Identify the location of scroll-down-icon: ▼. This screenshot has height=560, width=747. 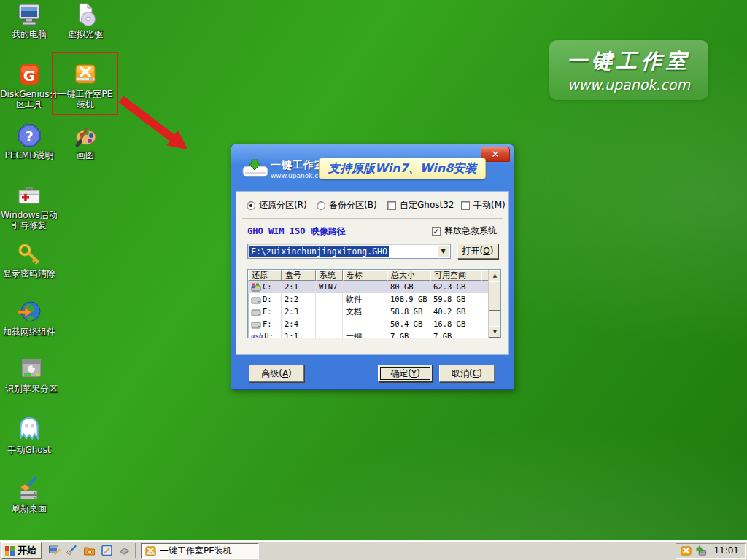
(495, 332).